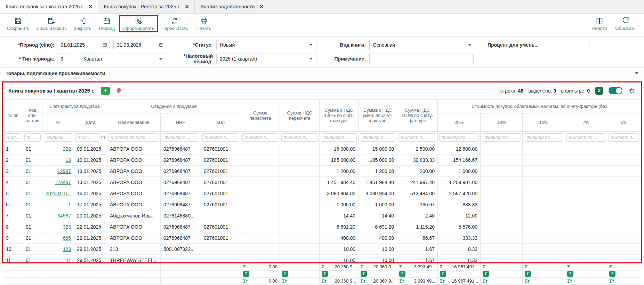 This screenshot has width=644, height=285. I want to click on invoice-number-link: 13, so click(68, 160).